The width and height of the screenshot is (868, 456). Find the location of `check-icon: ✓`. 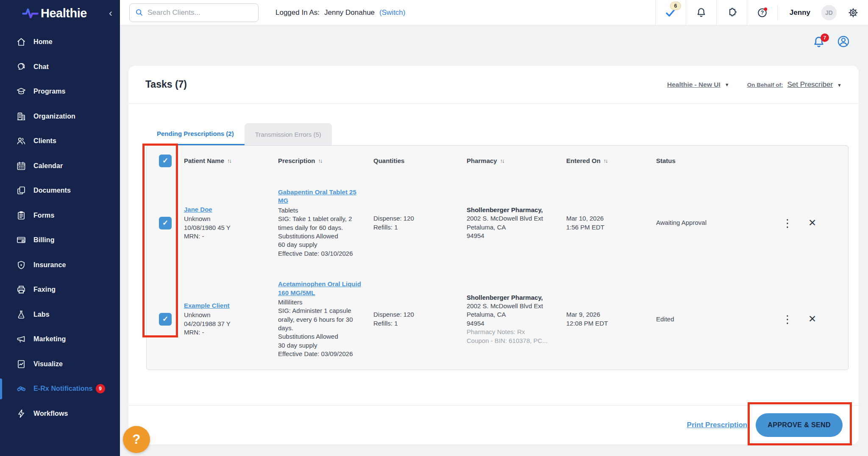

check-icon: ✓ is located at coordinates (165, 319).